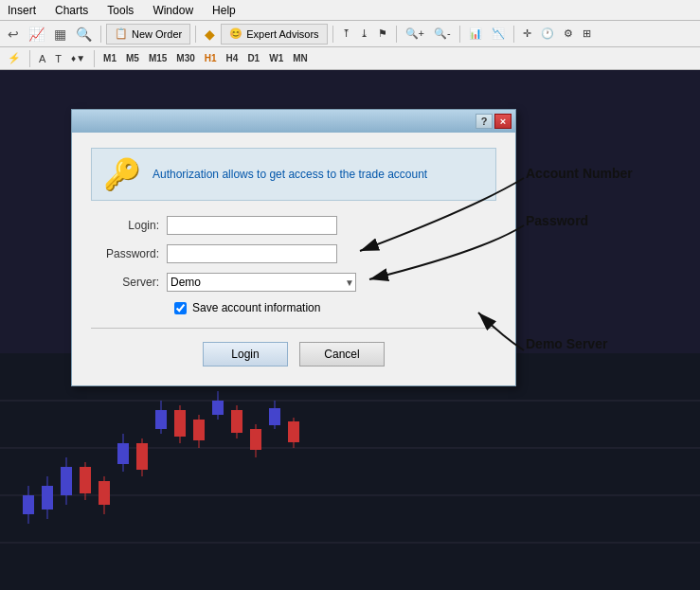 Image resolution: width=700 pixels, height=590 pixels. Describe the element at coordinates (396, 34) in the screenshot. I see `sep4` at that location.